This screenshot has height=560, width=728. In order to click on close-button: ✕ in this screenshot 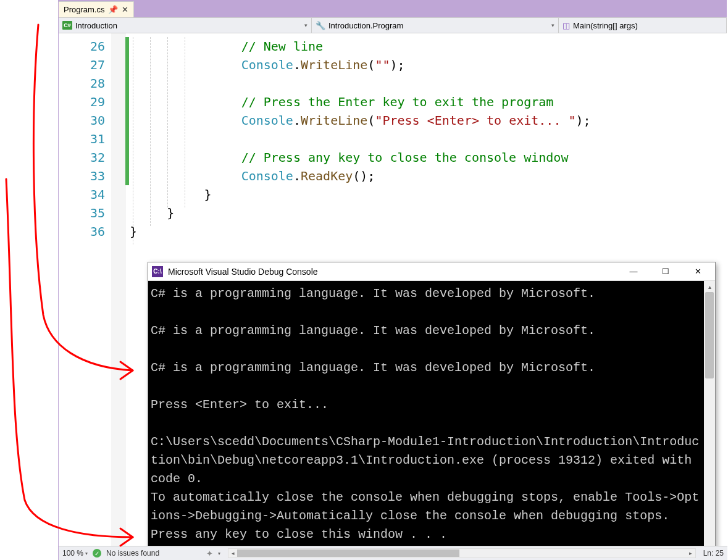, I will do `click(698, 272)`.